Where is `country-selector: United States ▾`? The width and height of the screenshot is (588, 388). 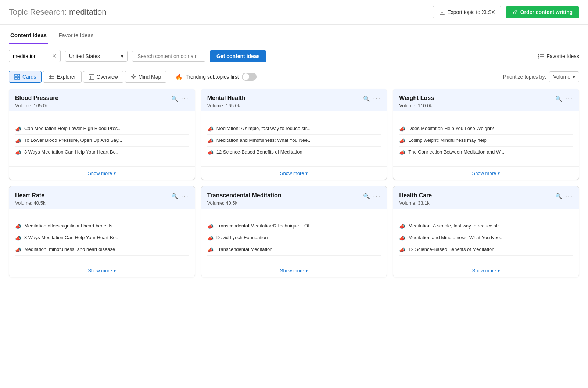 country-selector: United States ▾ is located at coordinates (96, 56).